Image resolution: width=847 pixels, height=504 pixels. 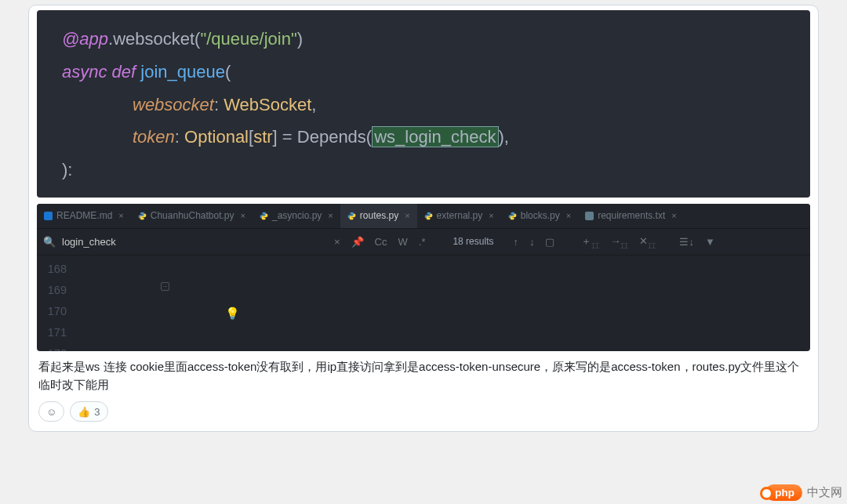 What do you see at coordinates (424, 412) in the screenshot?
I see `reactions-bar: ☺ 👍 3` at bounding box center [424, 412].